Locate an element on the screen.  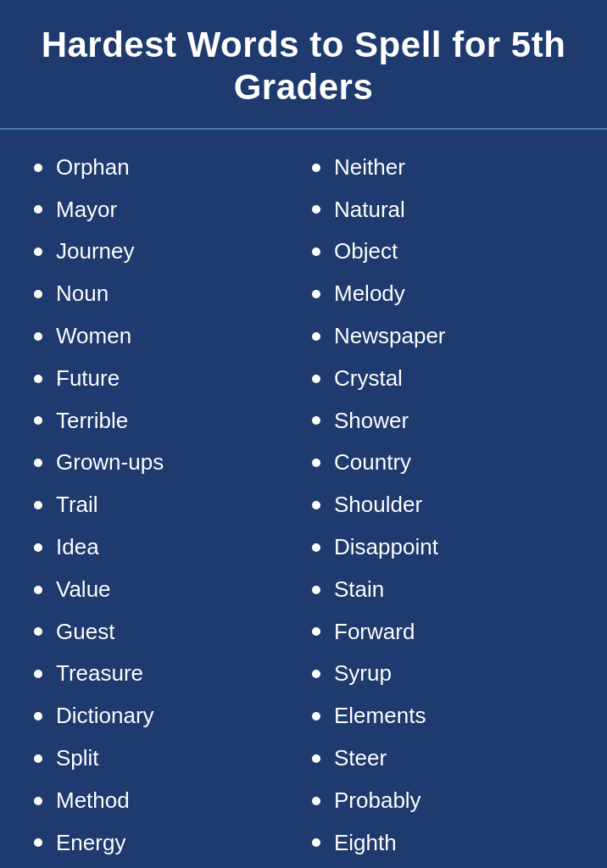
word-text: Journey is located at coordinates (95, 252).